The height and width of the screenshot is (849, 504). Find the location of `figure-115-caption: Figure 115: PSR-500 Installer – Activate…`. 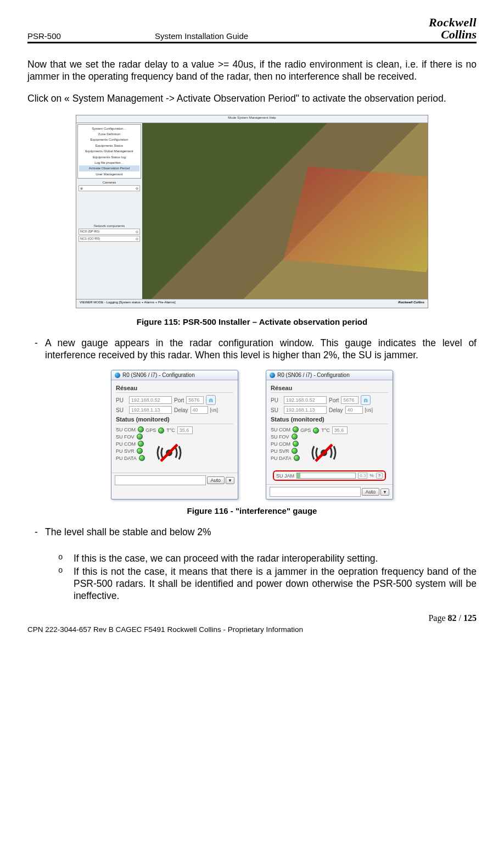

figure-115-caption: Figure 115: PSR-500 Installer – Activate… is located at coordinates (252, 322).